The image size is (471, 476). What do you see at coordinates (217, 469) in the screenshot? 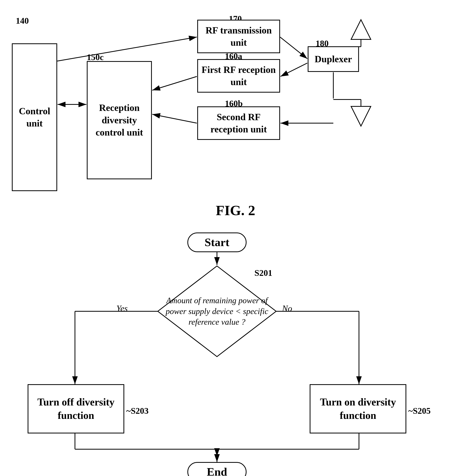
I see `end-box: End` at bounding box center [217, 469].